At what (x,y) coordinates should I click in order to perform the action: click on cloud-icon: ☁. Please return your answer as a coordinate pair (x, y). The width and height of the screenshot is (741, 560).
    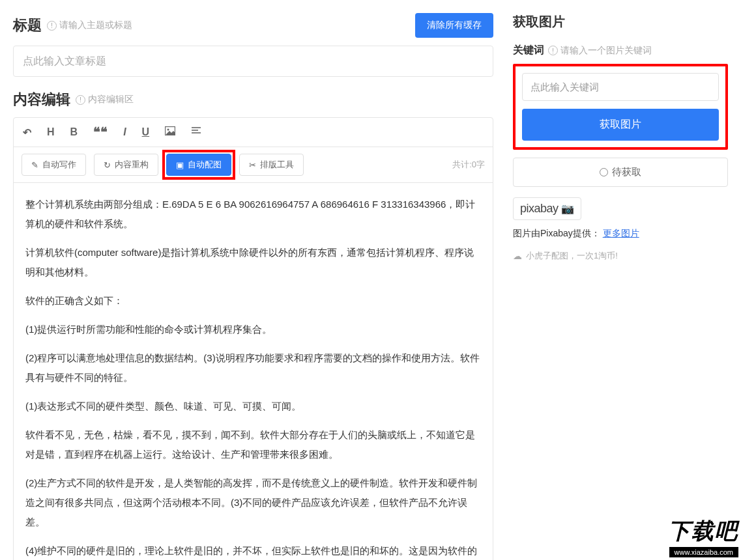
    Looking at the image, I should click on (517, 256).